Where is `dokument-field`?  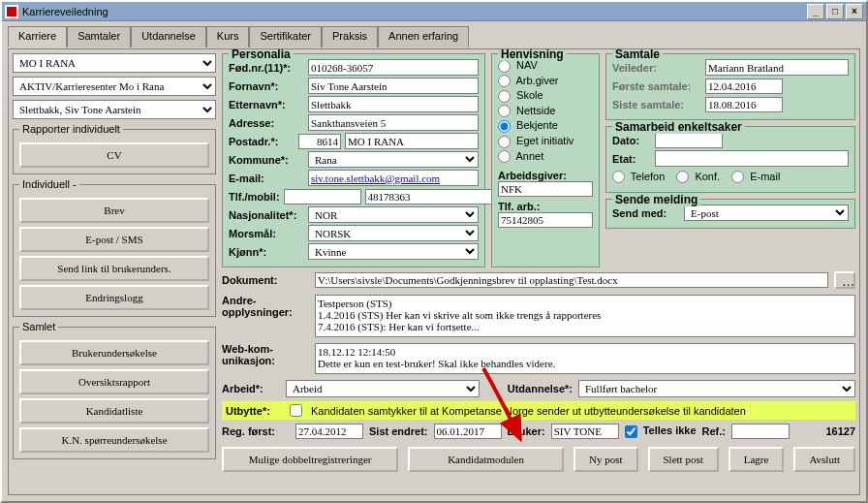 dokument-field is located at coordinates (572, 280).